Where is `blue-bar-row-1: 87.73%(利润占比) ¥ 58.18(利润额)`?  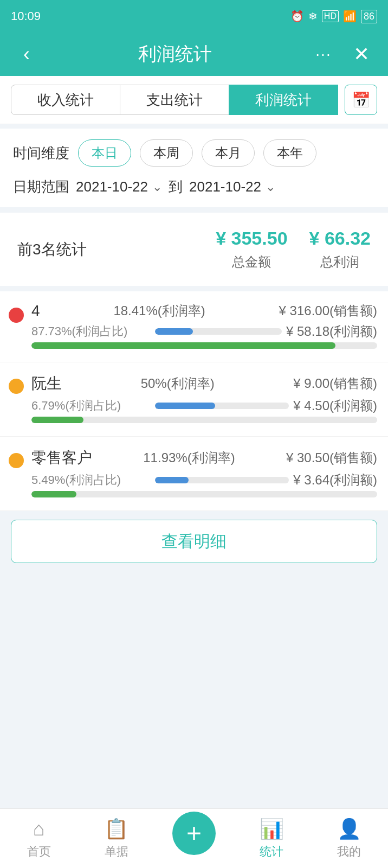 blue-bar-row-1: 87.73%(利润占比) ¥ 58.18(利润额) is located at coordinates (204, 331).